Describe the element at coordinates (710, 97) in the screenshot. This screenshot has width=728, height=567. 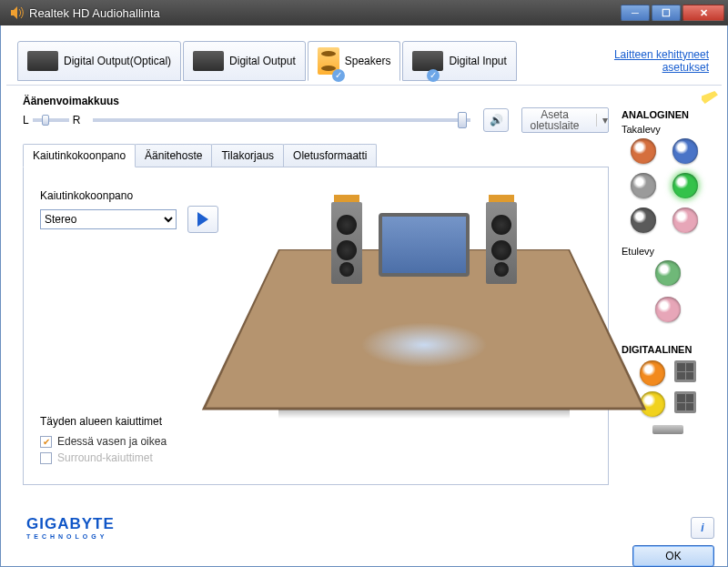
I see `edit-icon` at that location.